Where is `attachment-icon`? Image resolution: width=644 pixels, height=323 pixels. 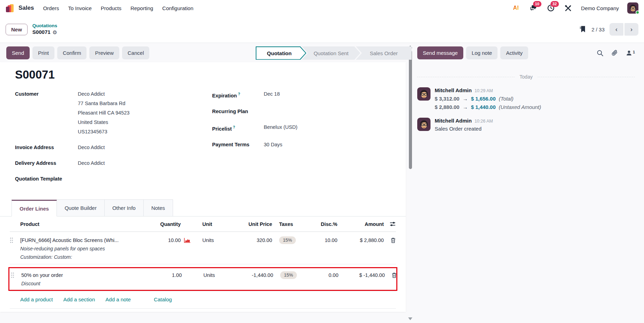 attachment-icon is located at coordinates (615, 53).